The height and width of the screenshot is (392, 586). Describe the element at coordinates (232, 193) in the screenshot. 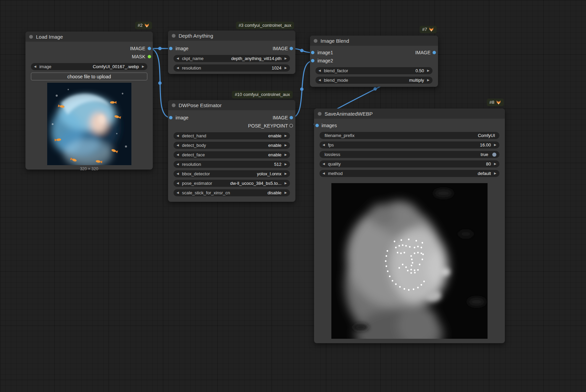

I see `widget-scale-stick-for-xinsr-cn: ◀ scale_stick_for_xinsr_cn disable ▶` at that location.